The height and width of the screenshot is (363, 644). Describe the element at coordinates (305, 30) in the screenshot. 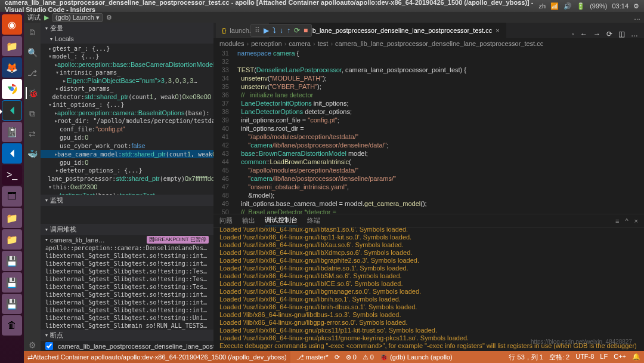

I see `stop-icon: ■` at that location.